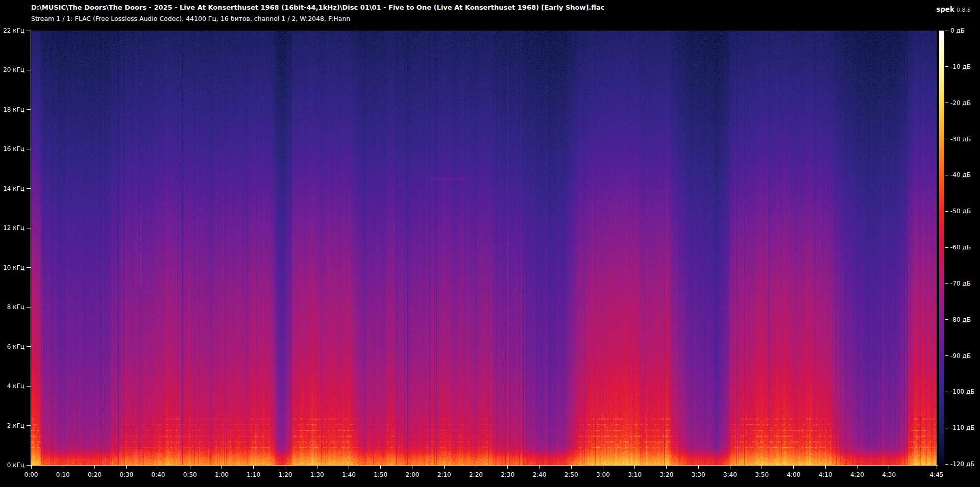 The height and width of the screenshot is (487, 980). Describe the element at coordinates (12, 386) in the screenshot. I see `freq-tick-label: 4 кГц` at that location.